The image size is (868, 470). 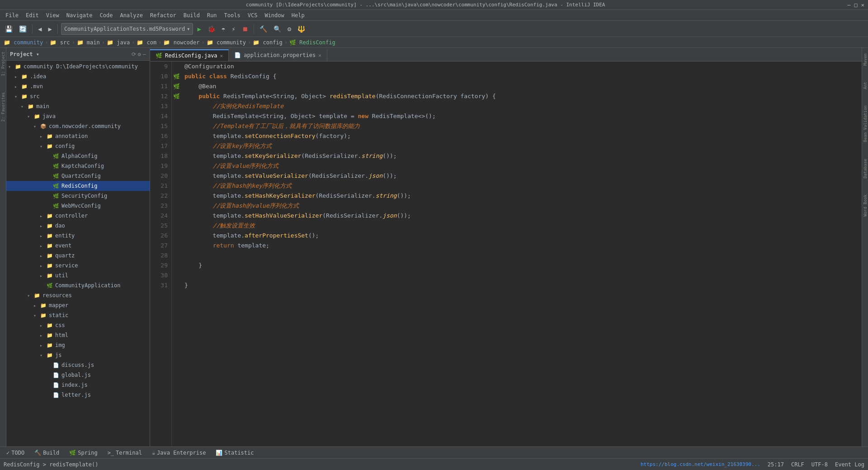 What do you see at coordinates (233, 29) in the screenshot?
I see `profile-btn: ⚡` at bounding box center [233, 29].